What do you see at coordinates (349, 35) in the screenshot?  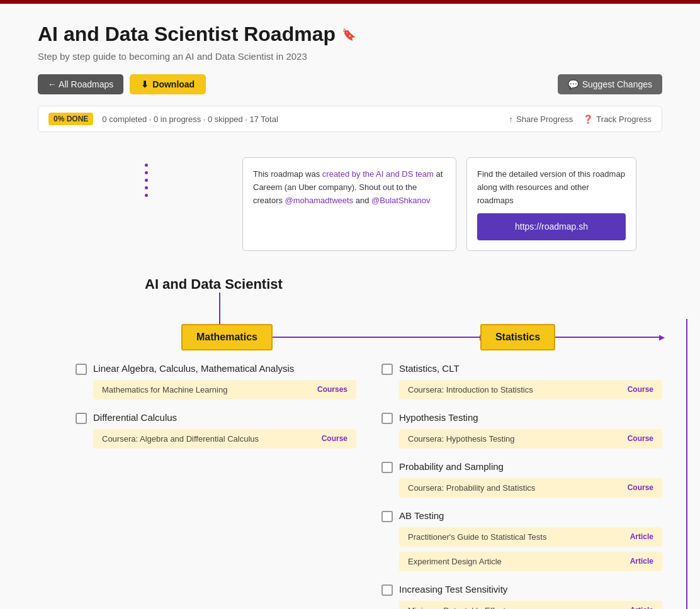 I see `bookmark-icon: 🔖` at bounding box center [349, 35].